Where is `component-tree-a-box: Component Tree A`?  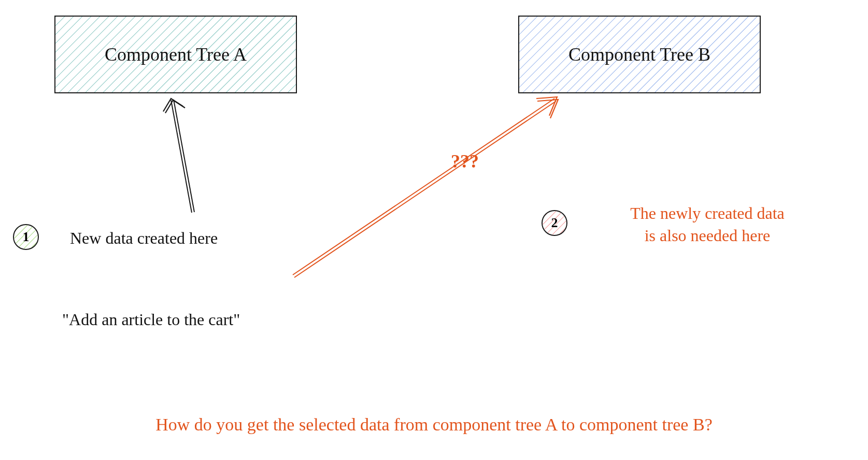
component-tree-a-box: Component Tree A is located at coordinates (176, 54).